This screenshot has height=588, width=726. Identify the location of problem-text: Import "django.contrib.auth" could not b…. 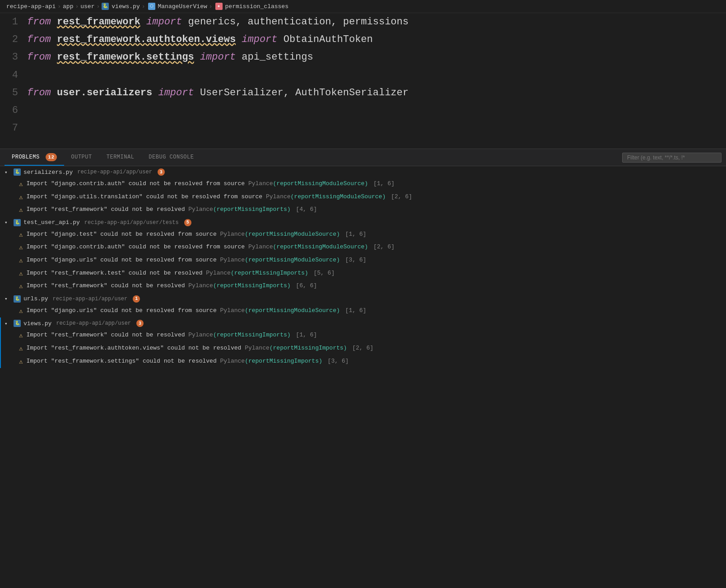
(374, 247).